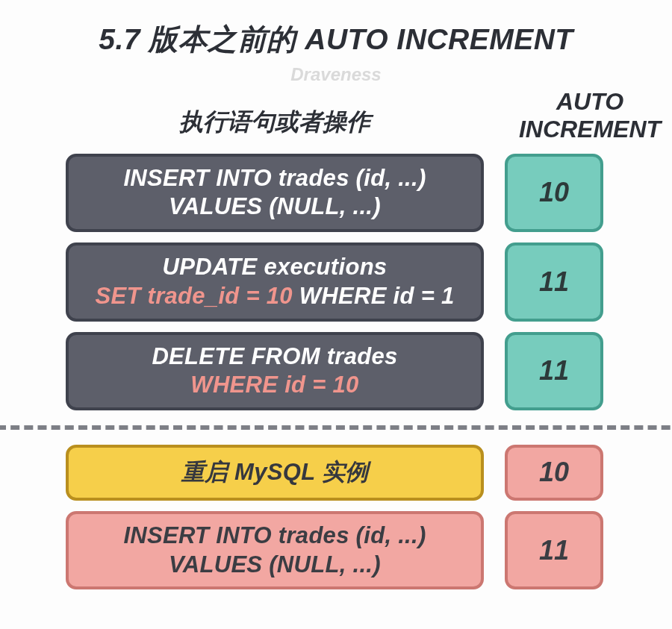  I want to click on column-header-autoincrement: AUTO INCREMENT, so click(588, 116).